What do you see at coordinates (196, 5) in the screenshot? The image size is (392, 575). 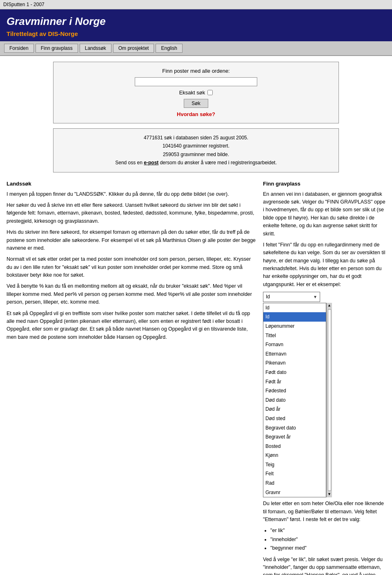 I see `title-bar: DISputten 1 - 2007` at bounding box center [196, 5].